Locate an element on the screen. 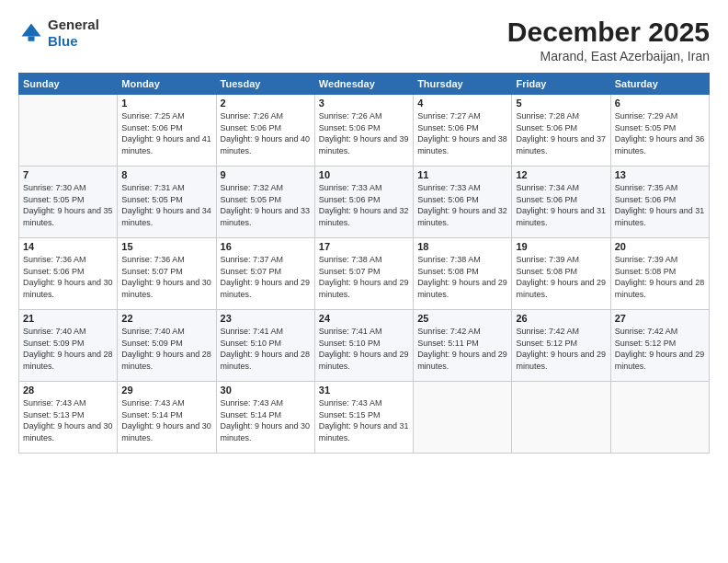 The width and height of the screenshot is (728, 563). day-number: 21 is located at coordinates (68, 318).